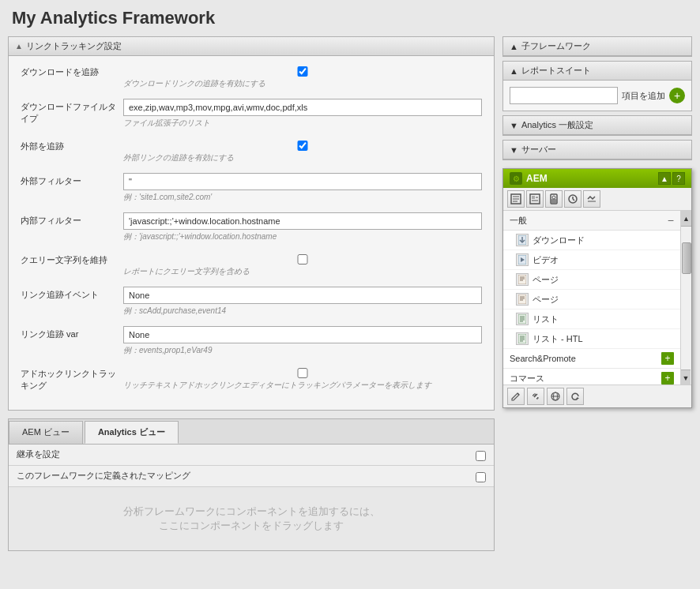 The height and width of the screenshot is (589, 700). I want to click on download-track-label: ダウンロードを追跡, so click(72, 71).